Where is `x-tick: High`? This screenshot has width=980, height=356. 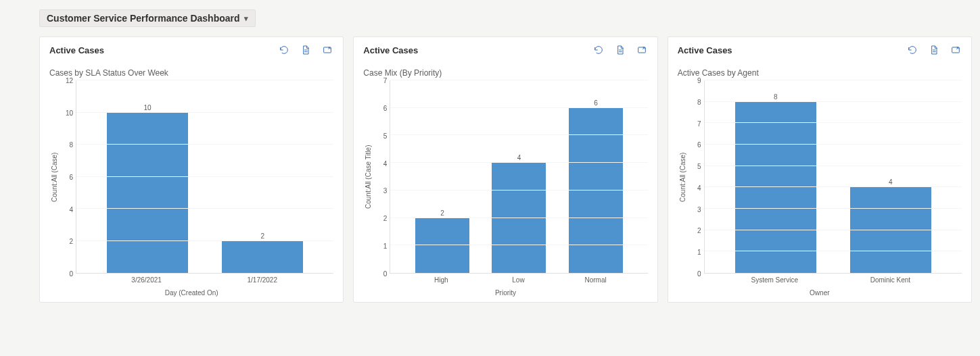
x-tick: High is located at coordinates (441, 278).